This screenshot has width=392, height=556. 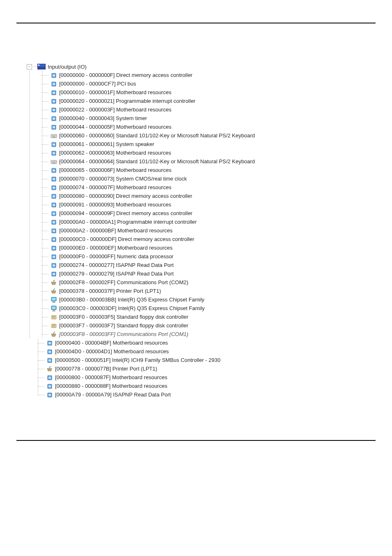 I want to click on tree-item: [00000020 - 00000021] Programmable inter…, so click(x=201, y=101).